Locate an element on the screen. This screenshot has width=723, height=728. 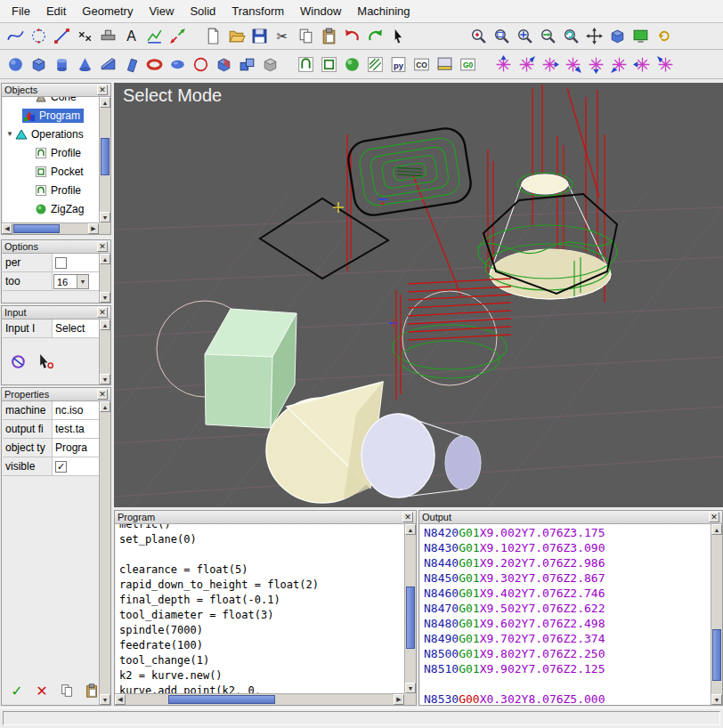
circle-sketch-icon is located at coordinates (200, 64).